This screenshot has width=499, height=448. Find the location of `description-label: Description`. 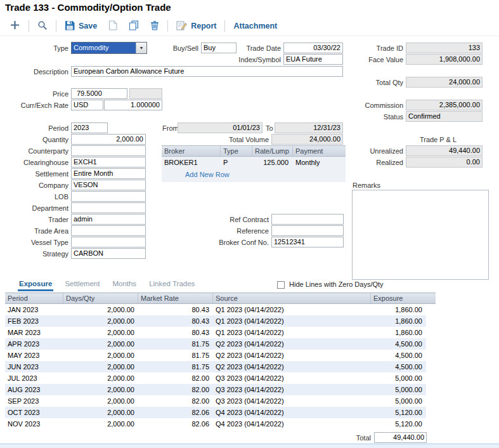

description-label: Description is located at coordinates (37, 72).